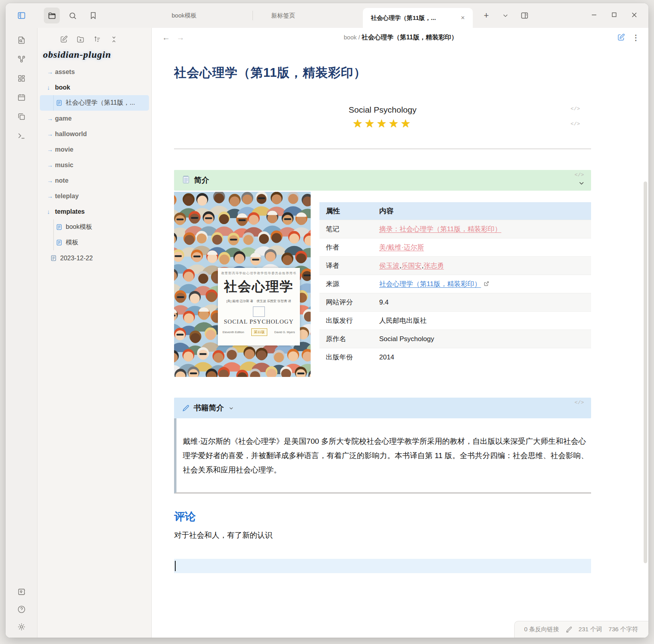  Describe the element at coordinates (614, 16) in the screenshot. I see `window-maximize-icon` at that location.